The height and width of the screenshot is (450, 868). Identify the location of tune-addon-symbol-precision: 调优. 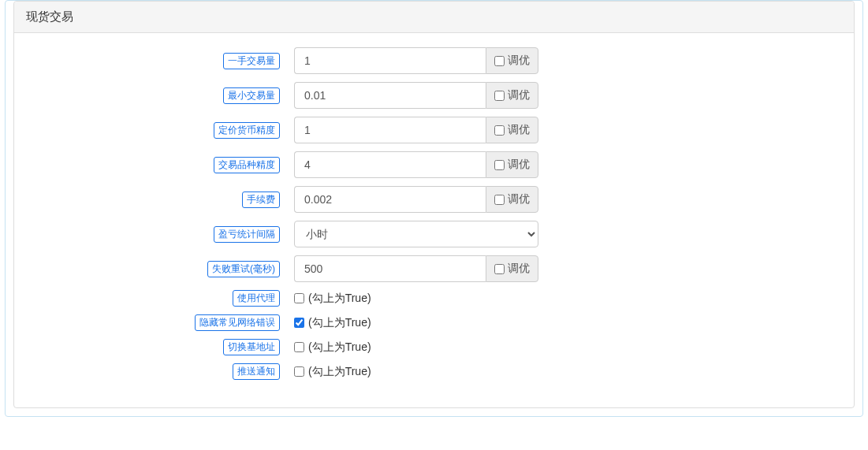
(512, 165).